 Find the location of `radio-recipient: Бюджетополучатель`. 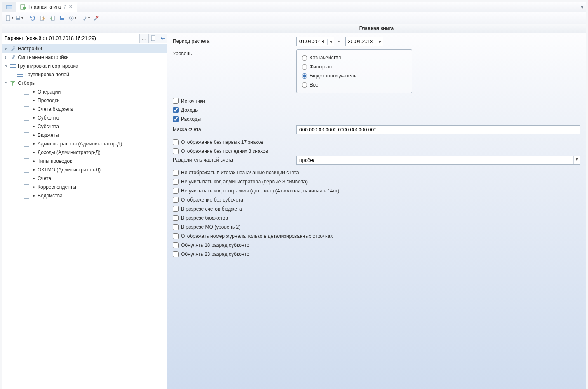

radio-recipient: Бюджетополучатель is located at coordinates (354, 76).